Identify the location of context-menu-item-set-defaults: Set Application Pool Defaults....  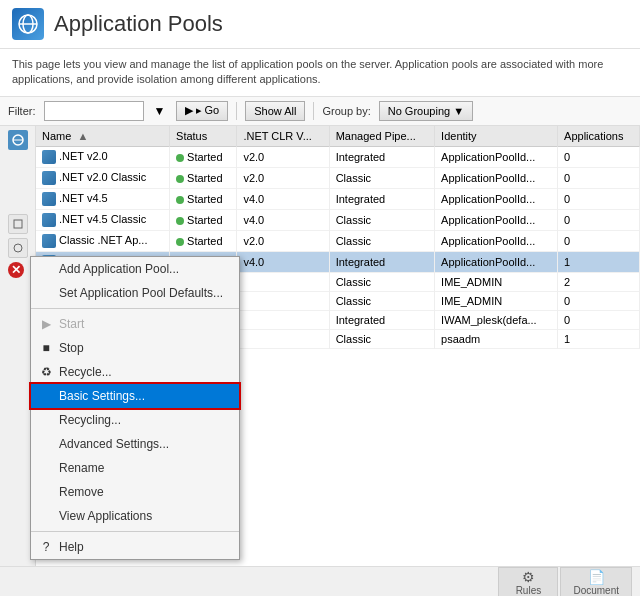
(135, 293).